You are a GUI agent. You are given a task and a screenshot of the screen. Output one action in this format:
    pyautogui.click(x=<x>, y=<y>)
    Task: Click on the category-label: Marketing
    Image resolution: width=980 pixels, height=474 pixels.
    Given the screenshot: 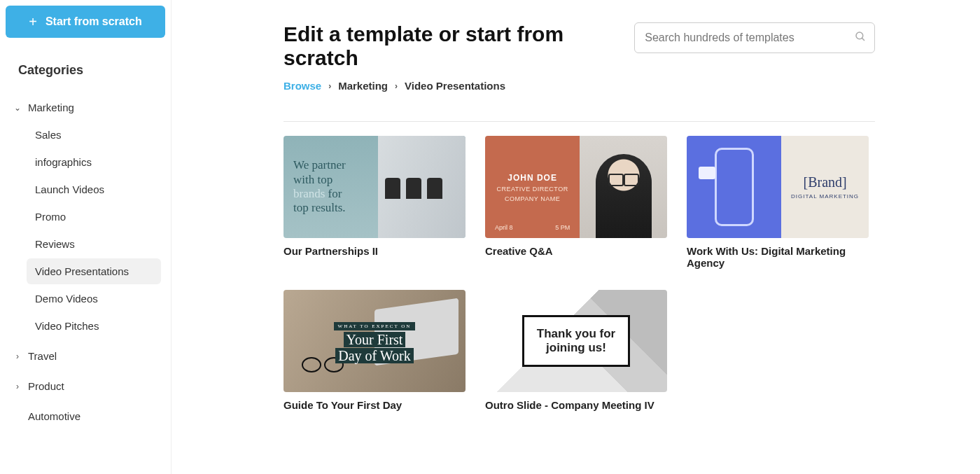 What is the action you would take?
    pyautogui.click(x=51, y=108)
    